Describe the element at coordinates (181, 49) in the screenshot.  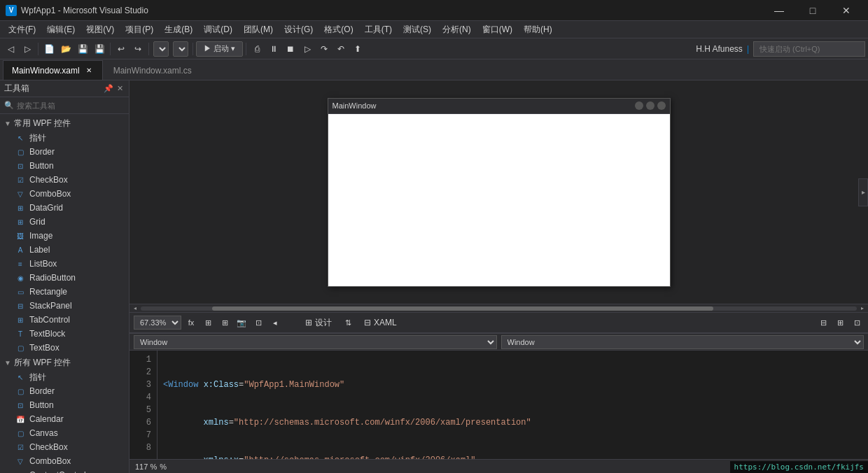
I see `platform-selector: Any CPU` at that location.